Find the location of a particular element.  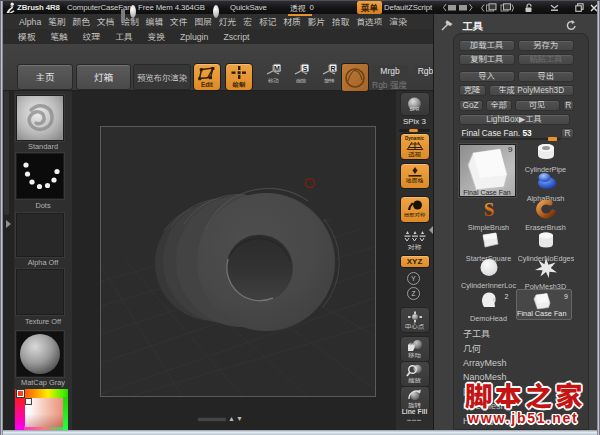

spix-slider-track is located at coordinates (414, 130).